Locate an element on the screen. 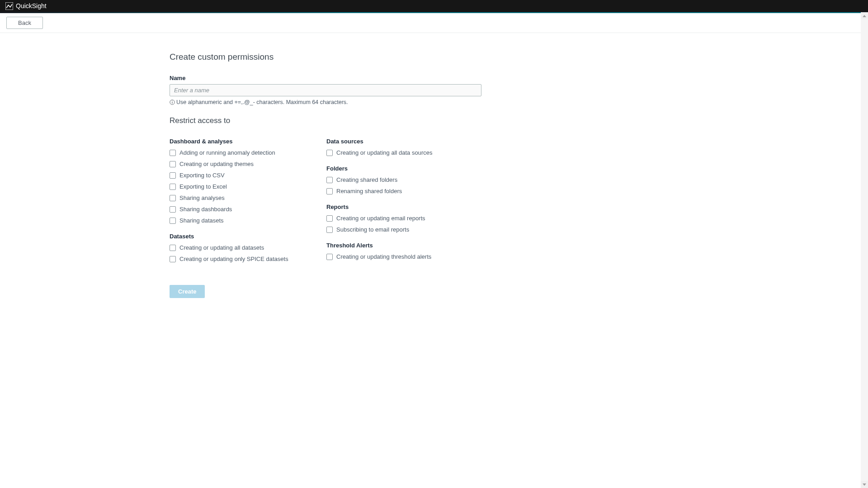 The height and width of the screenshot is (488, 868). group-title-threshold-alerts: Threshold Alerts is located at coordinates (404, 245).